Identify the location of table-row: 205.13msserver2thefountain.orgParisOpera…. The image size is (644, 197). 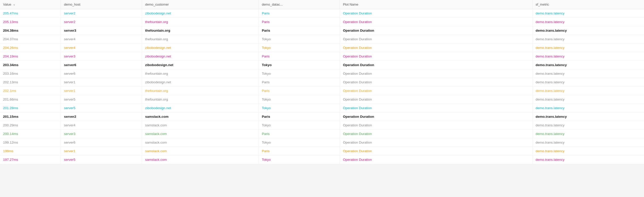
(322, 22).